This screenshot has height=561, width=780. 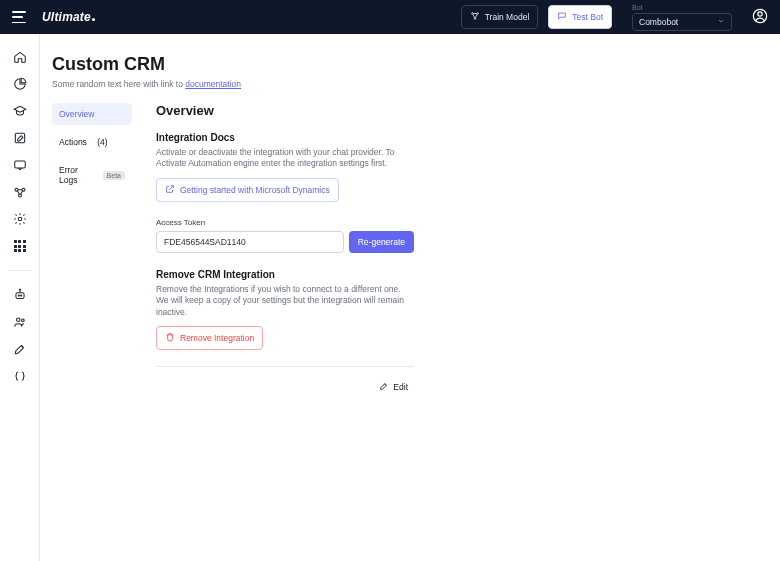 What do you see at coordinates (682, 8) in the screenshot?
I see `bot-label: Bot` at bounding box center [682, 8].